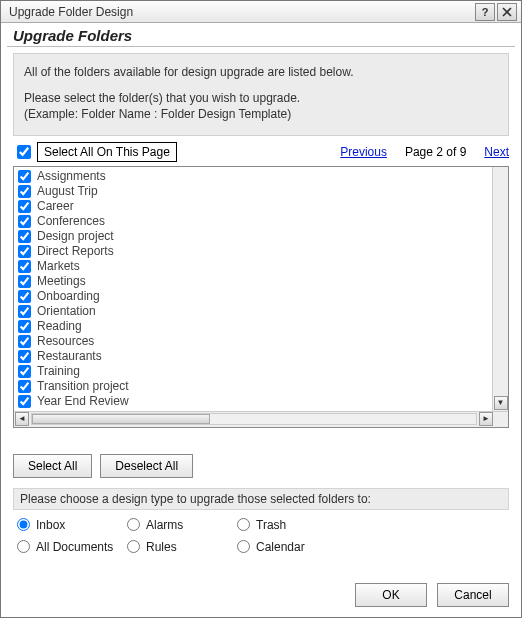 Image resolution: width=522 pixels, height=618 pixels. Describe the element at coordinates (364, 152) in the screenshot. I see `prev-page-link: Previous` at that location.